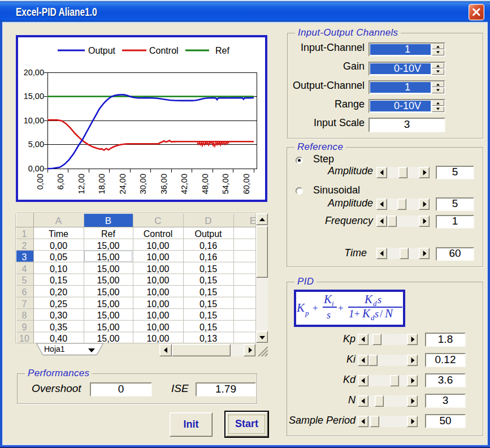 The image size is (490, 448). What do you see at coordinates (158, 221) in the screenshot?
I see `svg-text: C` at bounding box center [158, 221].